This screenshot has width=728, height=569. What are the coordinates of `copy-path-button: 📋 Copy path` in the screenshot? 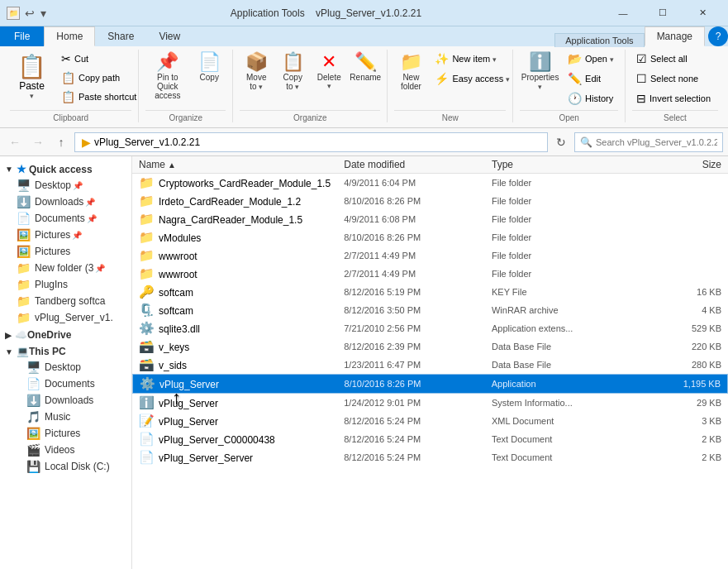 It's located at (99, 78).